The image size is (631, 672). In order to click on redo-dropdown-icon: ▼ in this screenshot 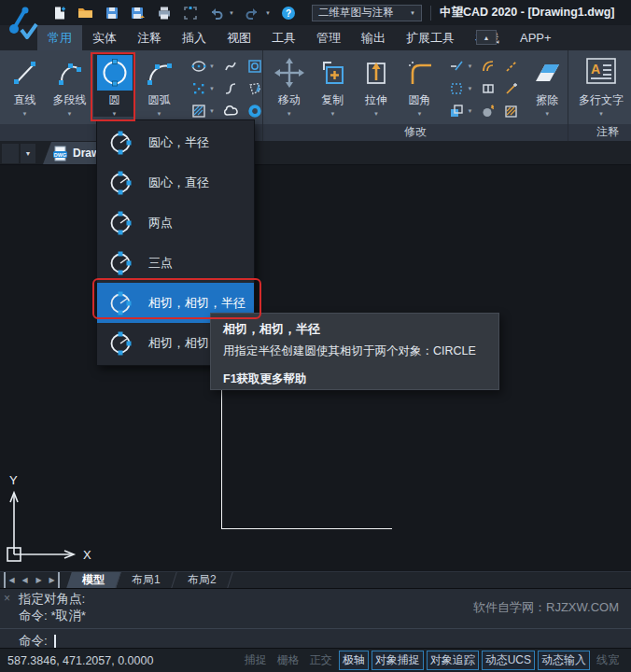, I will do `click(268, 13)`.